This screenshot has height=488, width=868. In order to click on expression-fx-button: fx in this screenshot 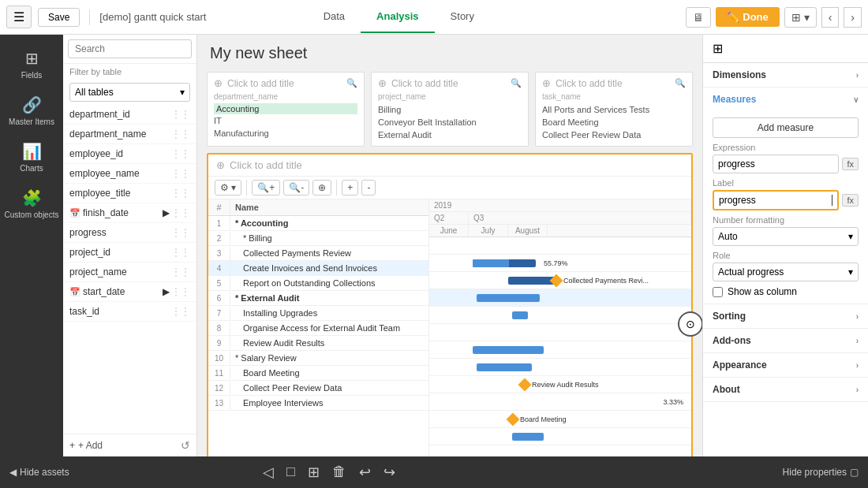, I will do `click(851, 164)`.